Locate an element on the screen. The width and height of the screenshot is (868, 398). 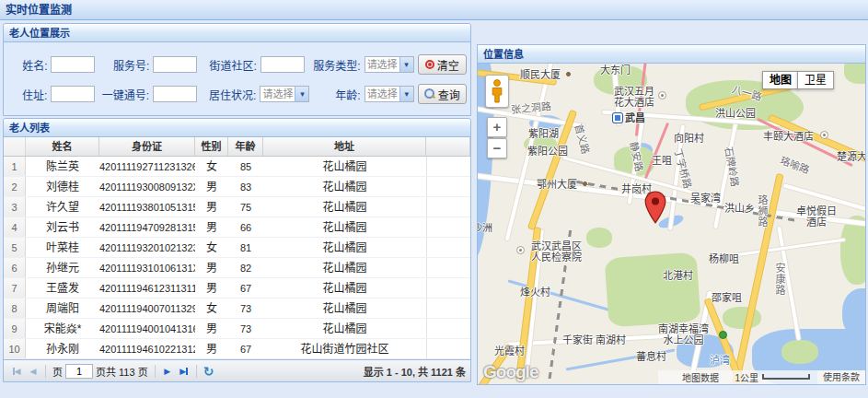
service-type-value: 请选择 is located at coordinates (383, 64).